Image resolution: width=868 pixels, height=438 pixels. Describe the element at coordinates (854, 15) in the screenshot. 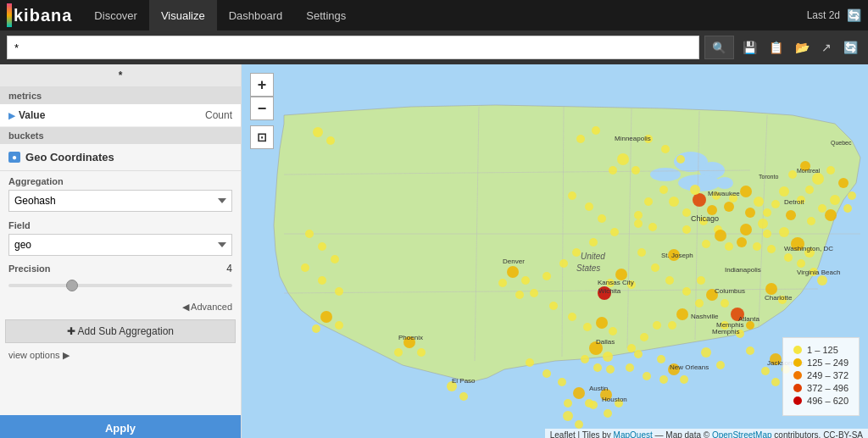

I see `refresh-icon: 🔄` at that location.